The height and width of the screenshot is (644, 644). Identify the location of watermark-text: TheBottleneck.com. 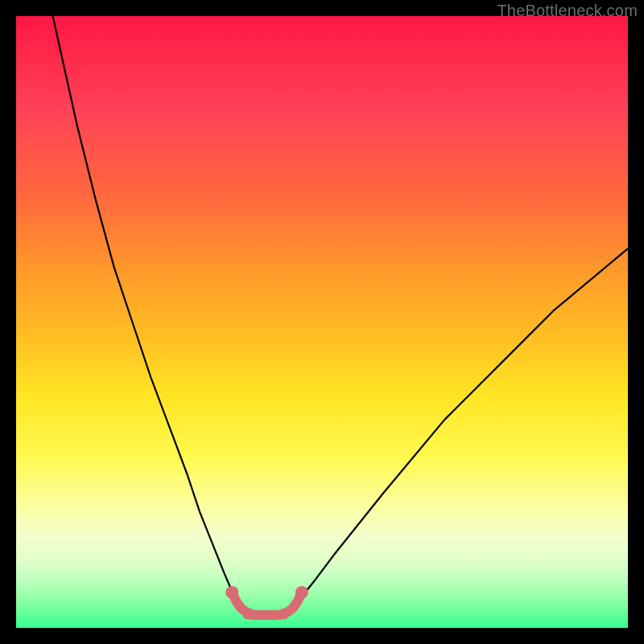
(567, 11).